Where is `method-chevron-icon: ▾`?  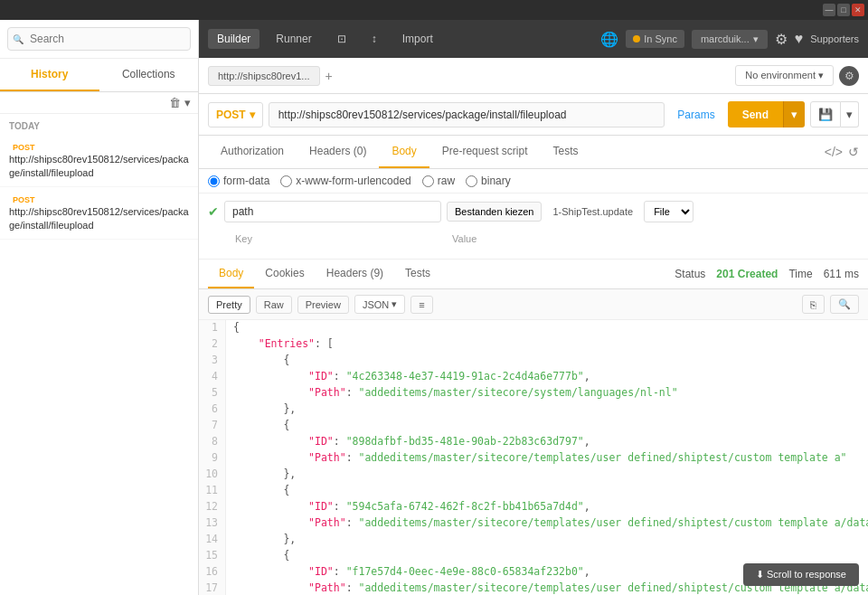
method-chevron-icon: ▾ is located at coordinates (252, 115).